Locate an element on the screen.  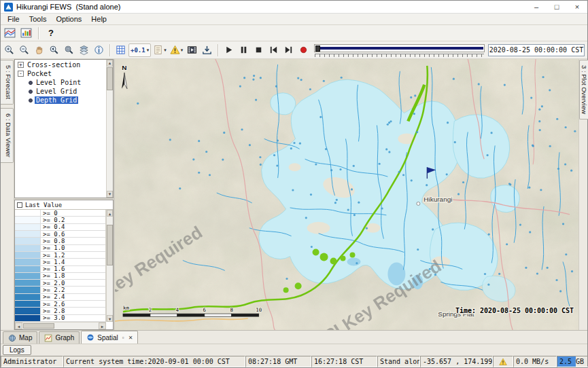
menu-file: File is located at coordinates (14, 19).